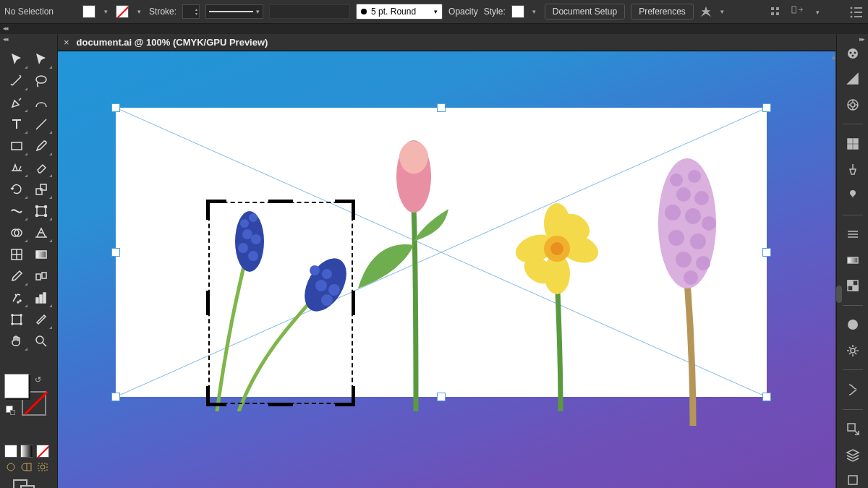  I want to click on crop-marquee, so click(281, 303).